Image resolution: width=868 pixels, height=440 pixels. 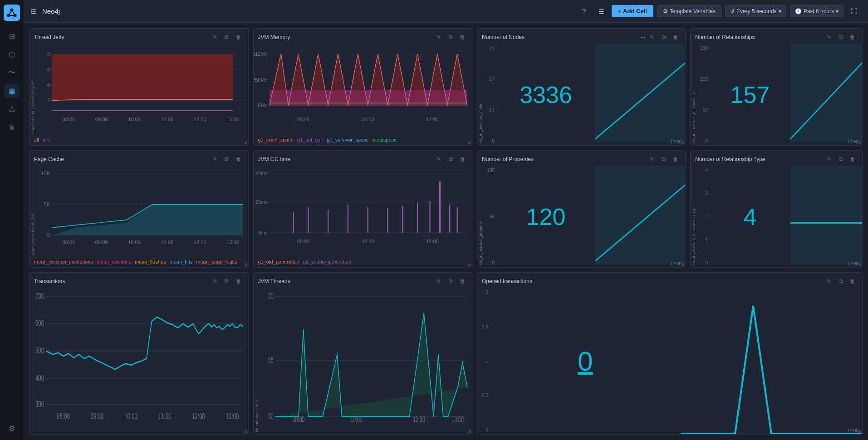 I want to click on jvm-gc-delete: 🗑, so click(x=462, y=159).